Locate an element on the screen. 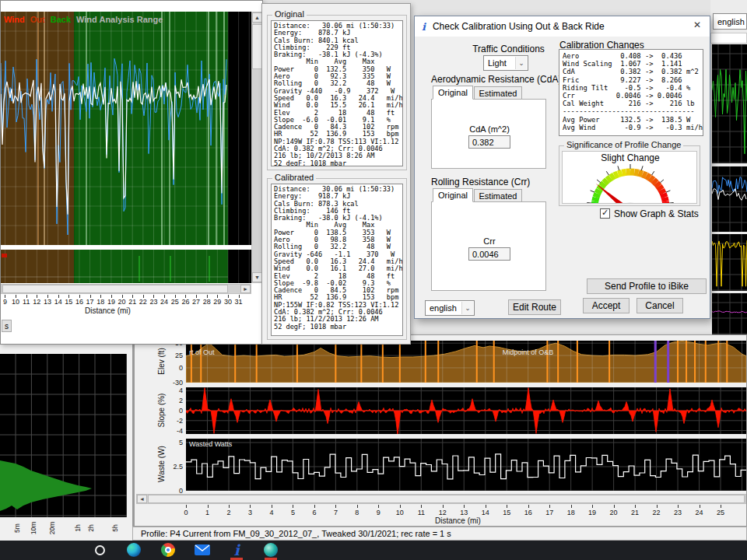  scroll-right-button: ► is located at coordinates (246, 289).